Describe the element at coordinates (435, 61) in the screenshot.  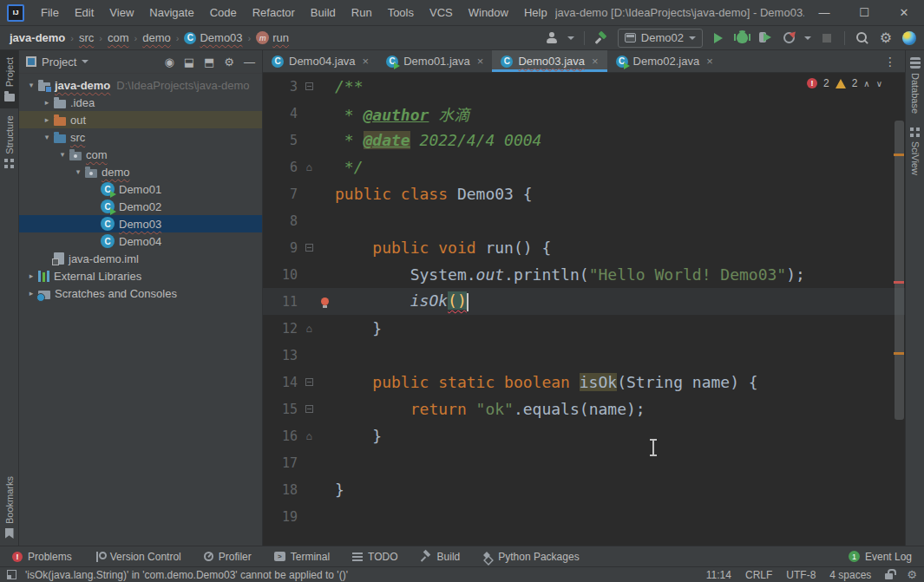
I see `tab-demo01-java: CDemo01.java×` at that location.